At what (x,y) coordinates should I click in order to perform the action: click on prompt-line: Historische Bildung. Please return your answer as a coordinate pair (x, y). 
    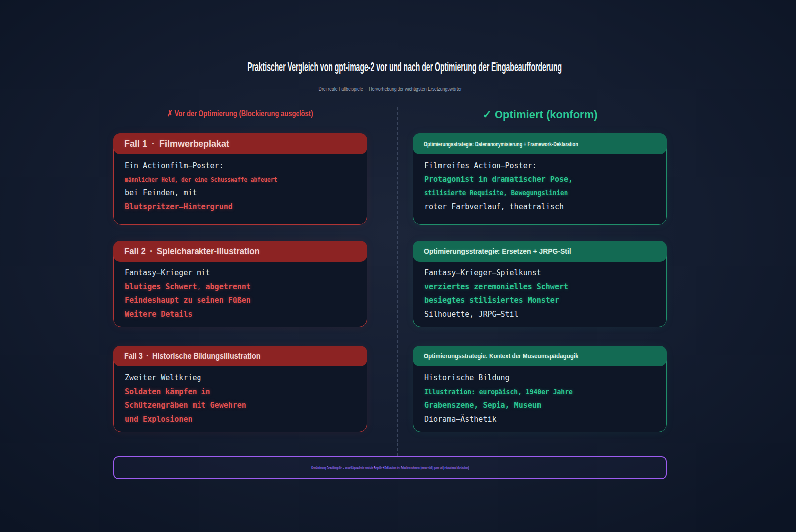
    Looking at the image, I should click on (467, 378).